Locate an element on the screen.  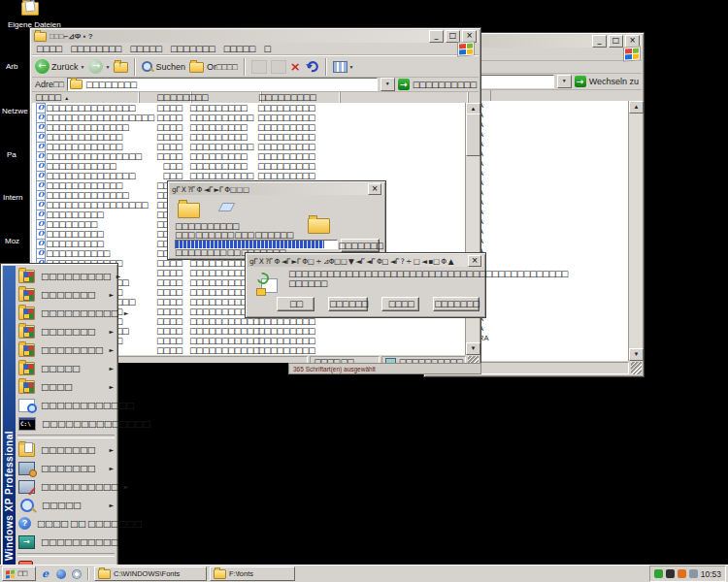
fonts-menubar: □□□□□□□□□□□□□□□□□□□□□□□□□□□□□□ is located at coordinates (255, 48).